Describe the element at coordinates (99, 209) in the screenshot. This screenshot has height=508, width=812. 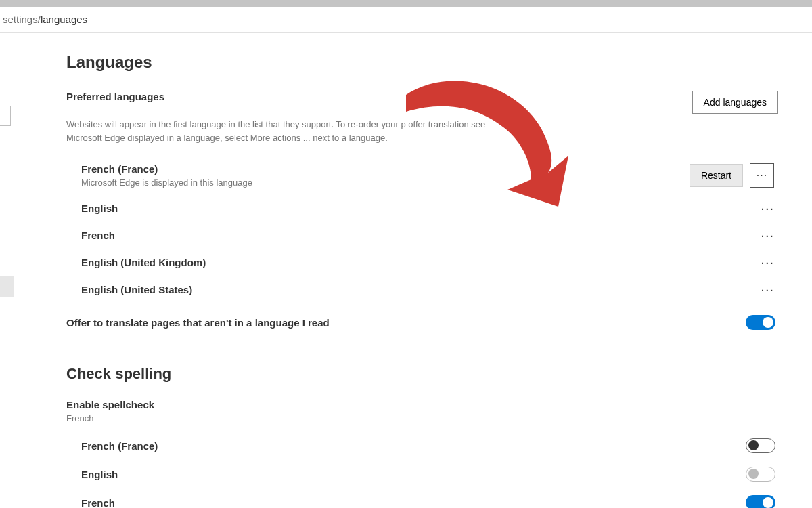
I see `language-name: English` at that location.